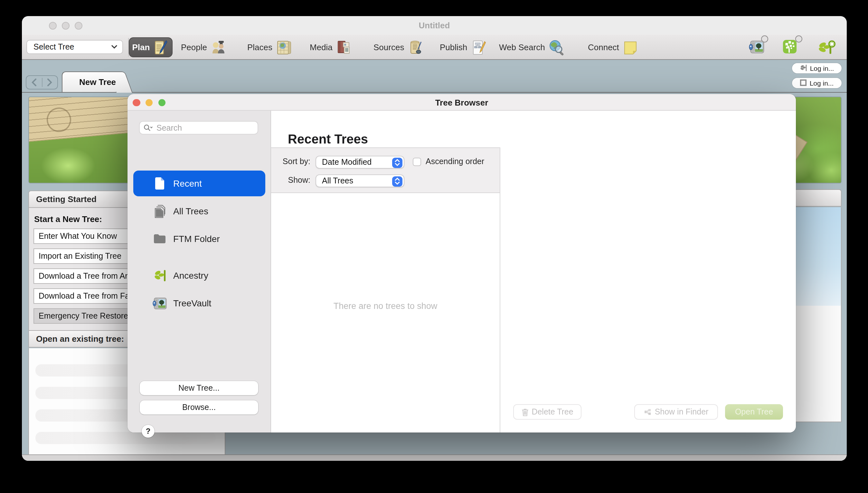 The height and width of the screenshot is (493, 868). I want to click on connect-label: Connect, so click(604, 47).